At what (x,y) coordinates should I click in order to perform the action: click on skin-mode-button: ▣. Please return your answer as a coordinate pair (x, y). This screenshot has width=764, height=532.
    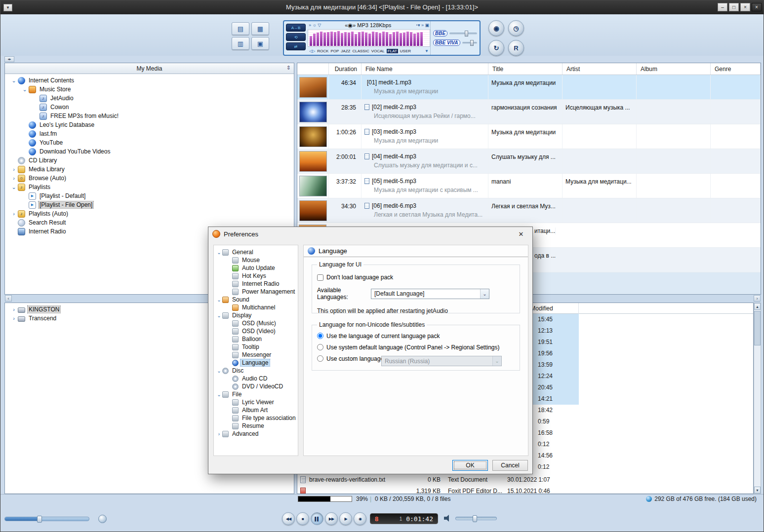
    Looking at the image, I should click on (260, 43).